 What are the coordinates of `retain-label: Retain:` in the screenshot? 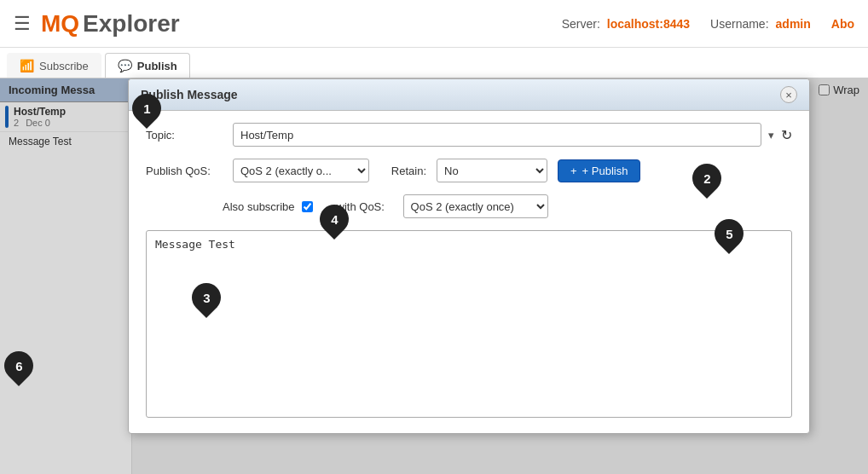 It's located at (402, 171).